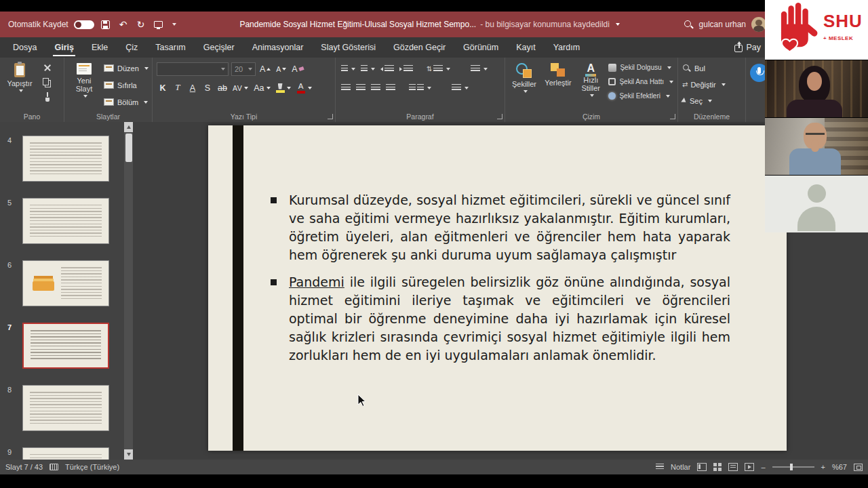 This screenshot has height=488, width=868. Describe the element at coordinates (129, 454) in the screenshot. I see `scroll-down-arrow` at that location.